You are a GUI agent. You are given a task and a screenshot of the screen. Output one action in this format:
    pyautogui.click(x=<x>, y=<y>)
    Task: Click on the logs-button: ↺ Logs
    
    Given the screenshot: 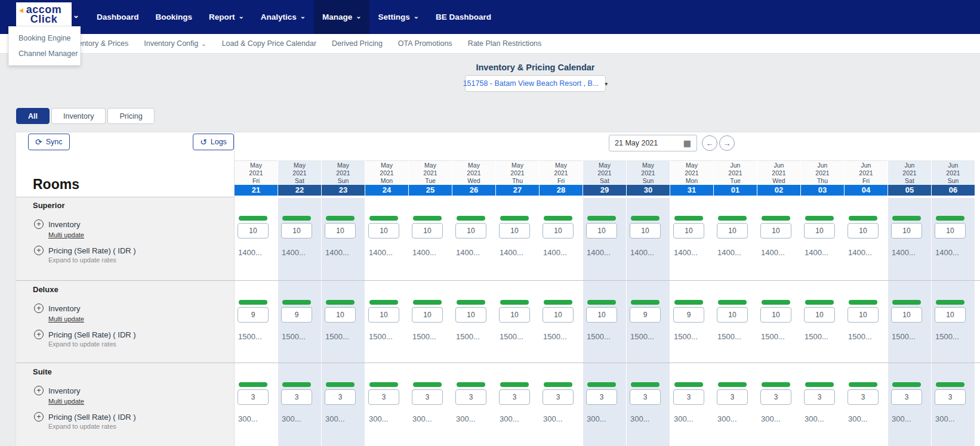 What is the action you would take?
    pyautogui.click(x=214, y=142)
    